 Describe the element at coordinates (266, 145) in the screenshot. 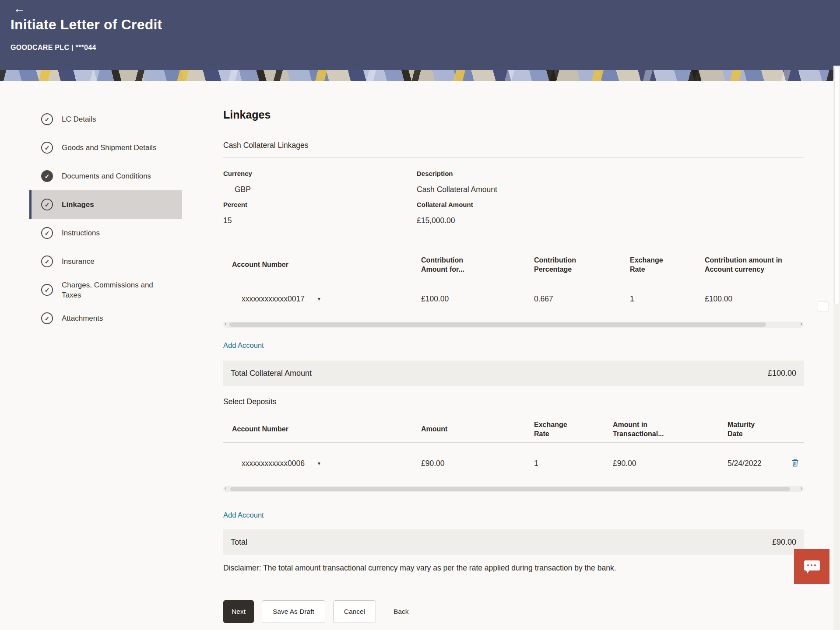

I see `cash-collateral-heading: Cash Collateral Linkages` at that location.